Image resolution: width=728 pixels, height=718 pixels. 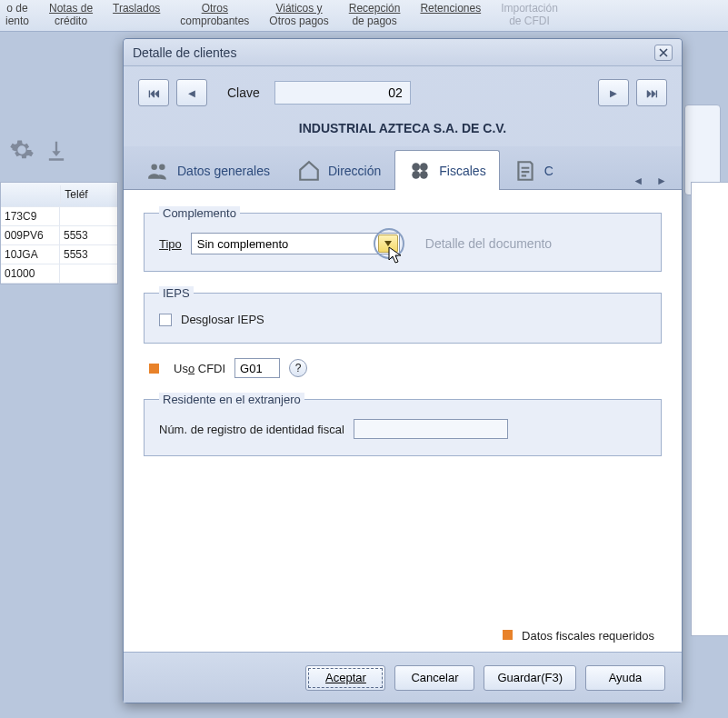 I want to click on tab-datos-generales: Datos generales, so click(x=208, y=170).